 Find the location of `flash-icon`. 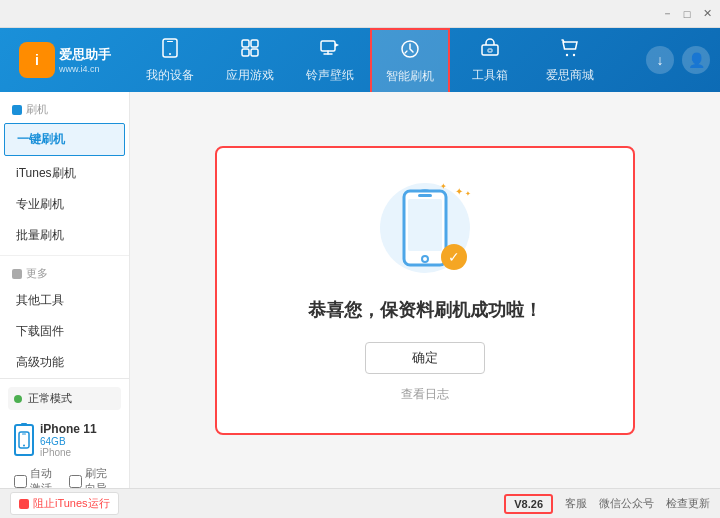

flash-icon is located at coordinates (410, 52).